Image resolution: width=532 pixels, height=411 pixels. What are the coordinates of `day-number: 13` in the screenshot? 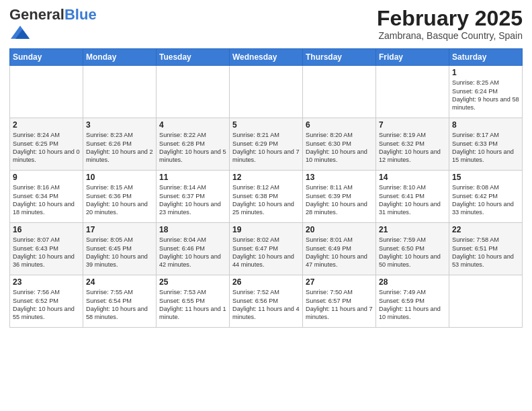 It's located at (339, 177).